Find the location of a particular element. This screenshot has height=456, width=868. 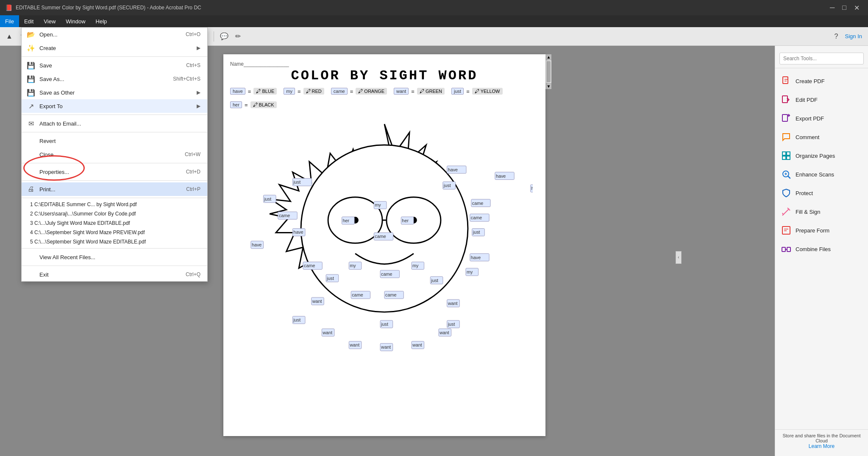

minimize-button: ─ is located at coordinates (832, 8).